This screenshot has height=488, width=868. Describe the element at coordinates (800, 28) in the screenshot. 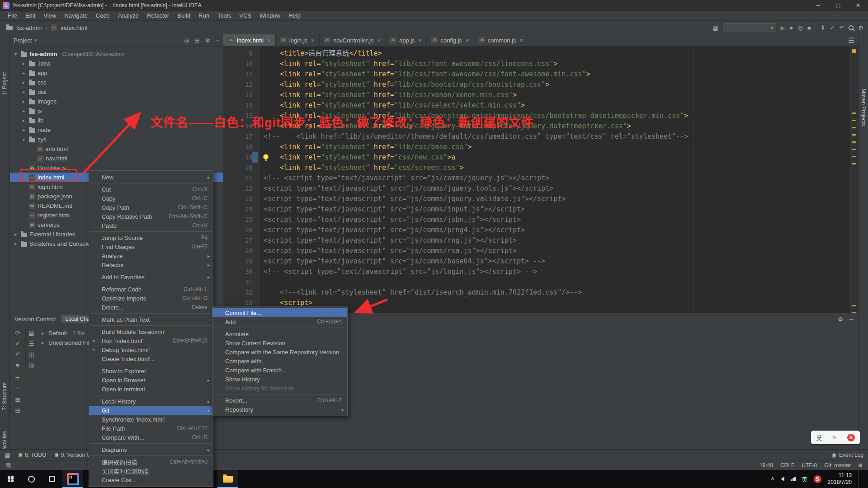

I see `coverage-icon: ◎` at that location.